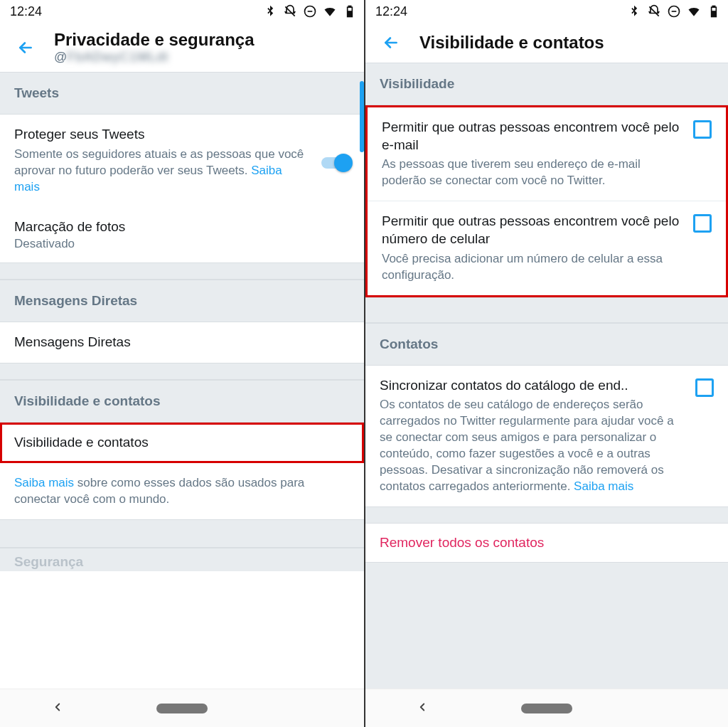 This screenshot has height=727, width=728. Describe the element at coordinates (547, 625) in the screenshot. I see `bottom-gap` at that location.